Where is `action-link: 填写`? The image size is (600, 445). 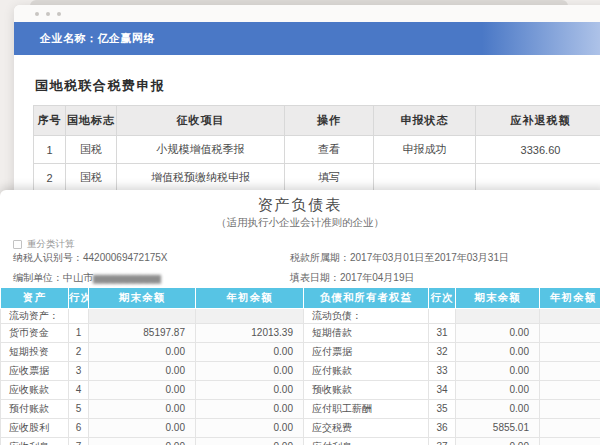 action-link: 填写 is located at coordinates (330, 178).